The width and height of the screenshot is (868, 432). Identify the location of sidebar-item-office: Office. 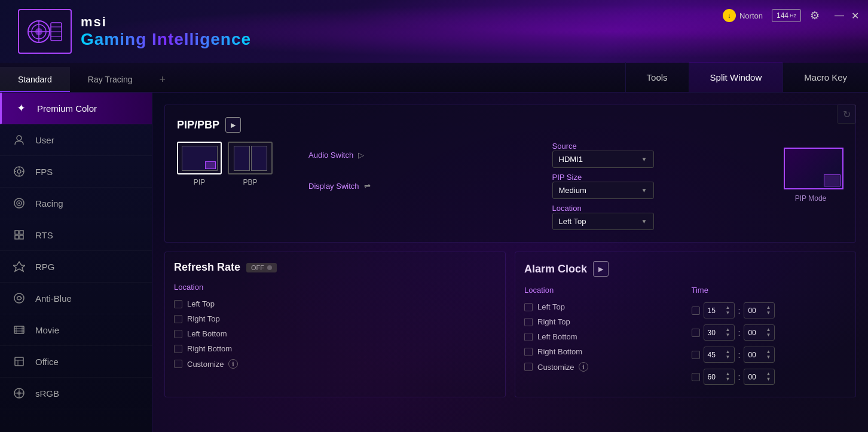
(76, 362).